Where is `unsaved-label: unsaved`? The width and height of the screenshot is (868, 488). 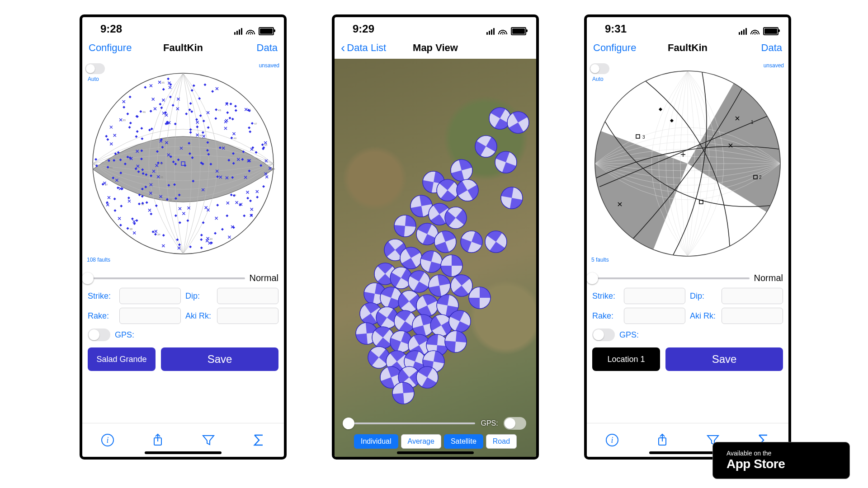 unsaved-label: unsaved is located at coordinates (269, 66).